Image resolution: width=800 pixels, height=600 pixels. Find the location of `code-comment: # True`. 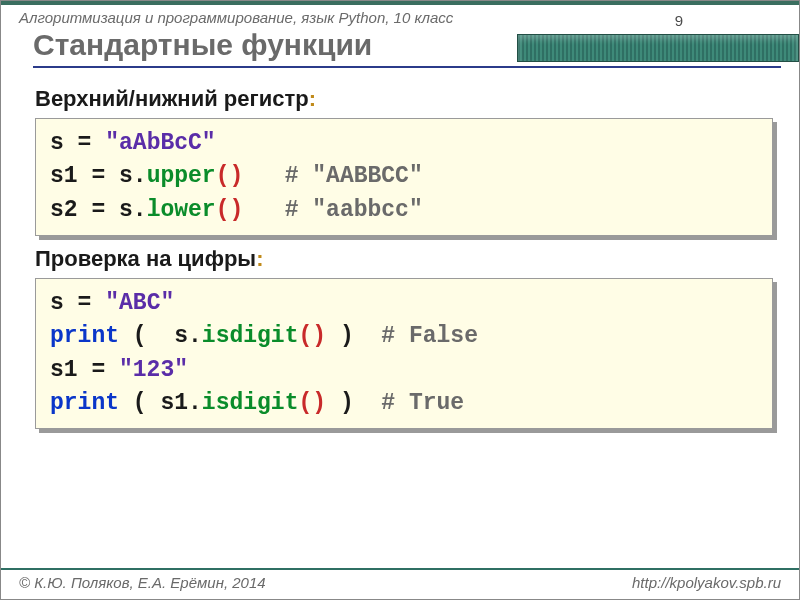

code-comment: # True is located at coordinates (422, 403).